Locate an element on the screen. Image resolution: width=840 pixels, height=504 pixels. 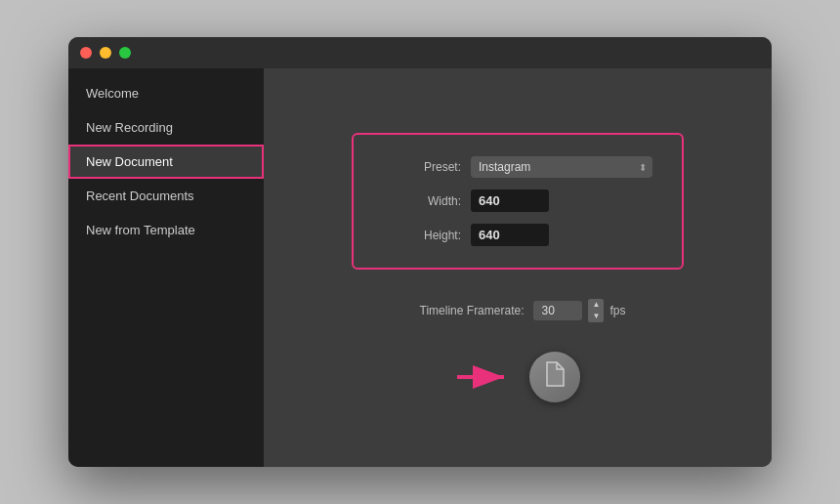
document-icon is located at coordinates (555, 377).